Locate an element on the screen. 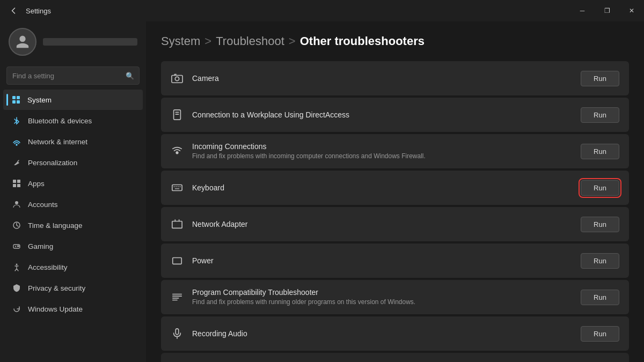 The image size is (644, 362). back-button is located at coordinates (14, 11).